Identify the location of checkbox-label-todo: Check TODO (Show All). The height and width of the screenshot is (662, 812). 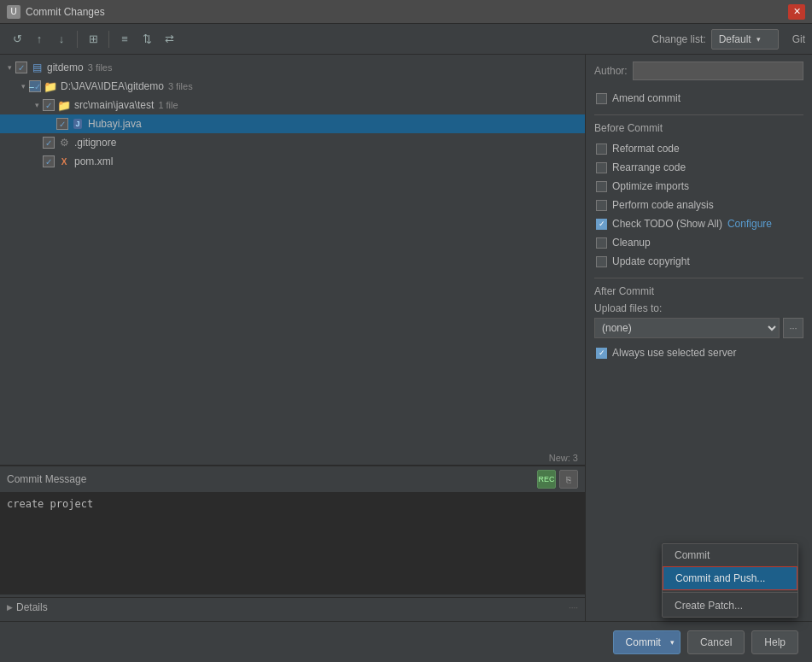
(668, 224).